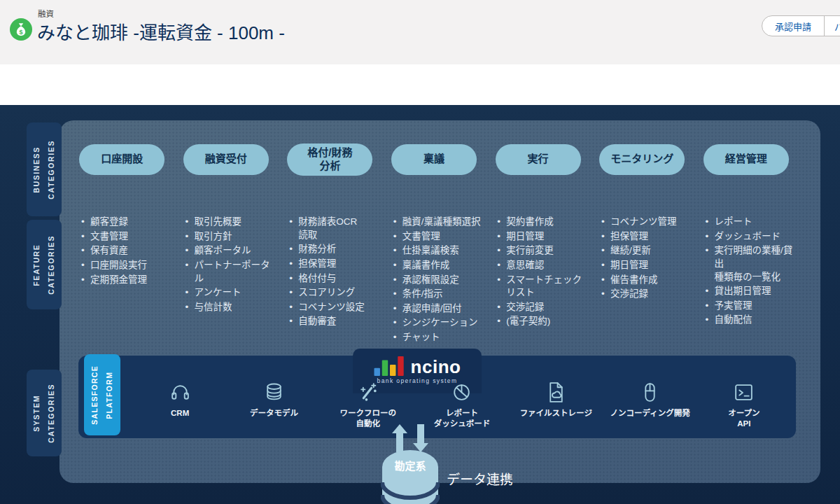 The width and height of the screenshot is (840, 504). I want to click on feature-list-5: コベナンツ管理 担保管理 継続/更新 期日管理 催告書作成 交渉記録, so click(643, 281).